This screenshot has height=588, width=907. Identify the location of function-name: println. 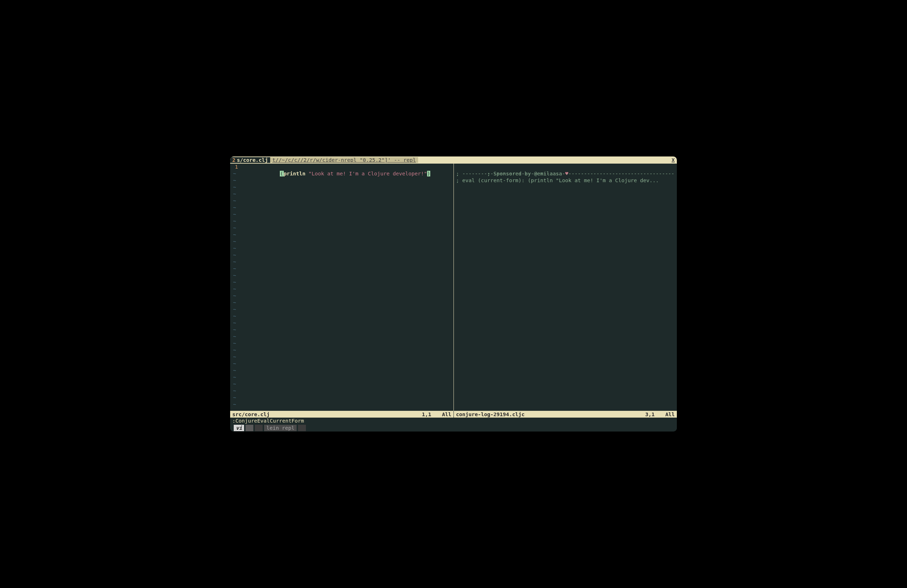
(295, 174).